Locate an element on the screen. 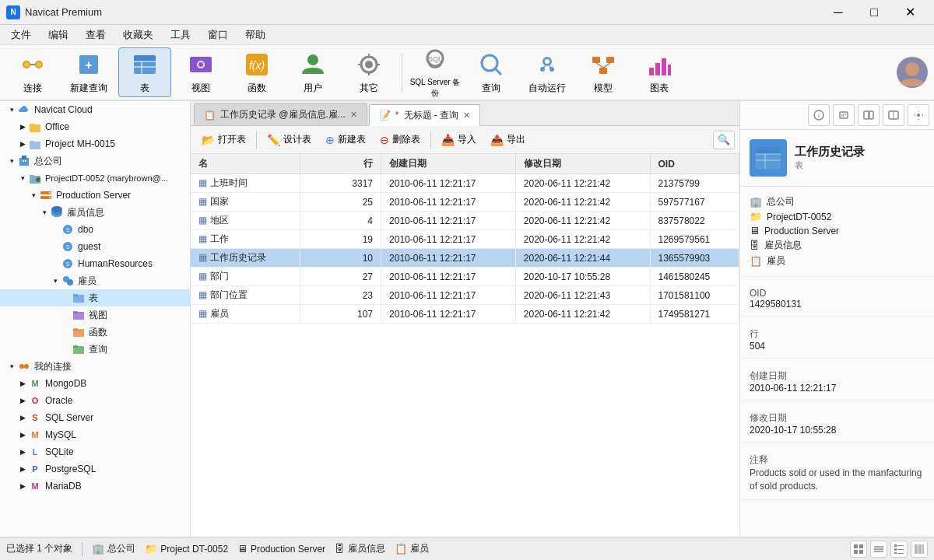 The width and height of the screenshot is (934, 560). export-button: 📤 导出 is located at coordinates (507, 140).